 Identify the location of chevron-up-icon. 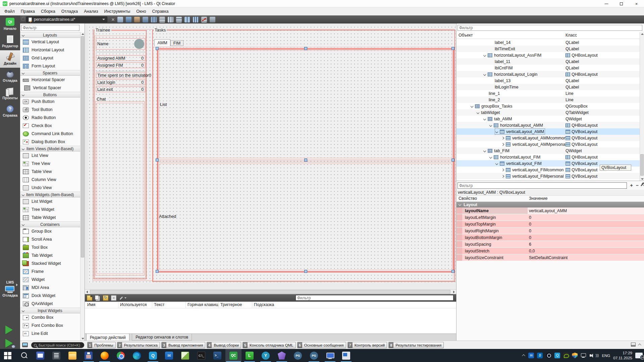
(640, 345).